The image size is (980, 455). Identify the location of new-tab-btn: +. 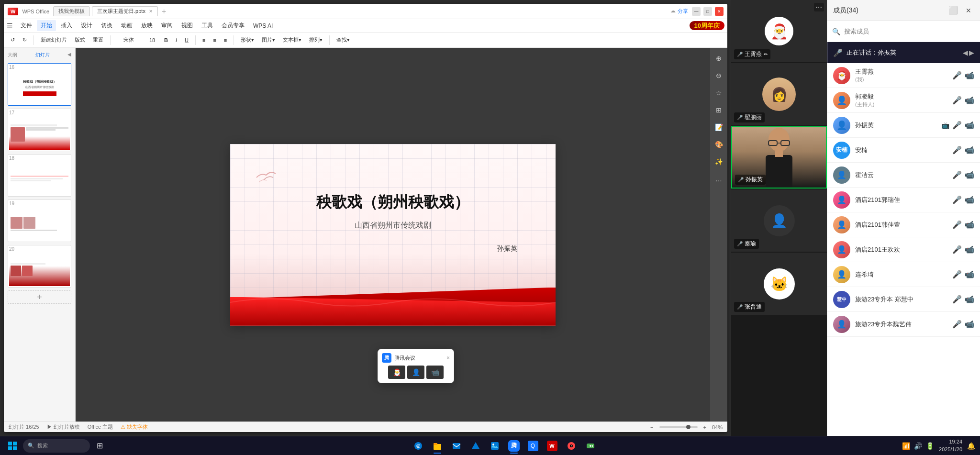
(164, 11).